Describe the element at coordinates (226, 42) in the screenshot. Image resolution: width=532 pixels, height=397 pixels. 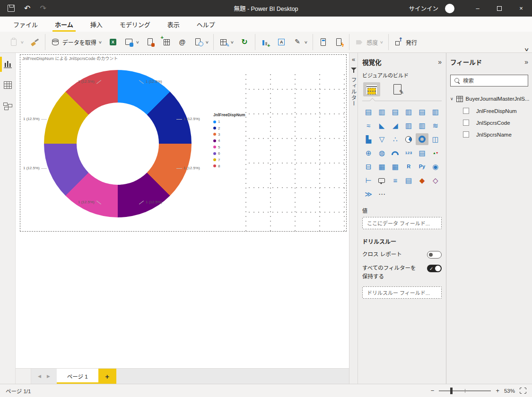
I see `transform-data-button: ∨` at that location.